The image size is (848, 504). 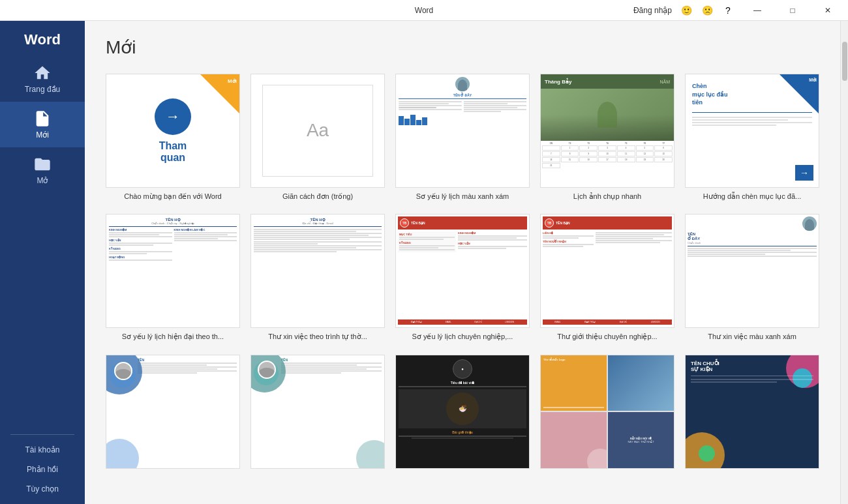 I want to click on sidebar-item-moi: Mới, so click(x=42, y=125).